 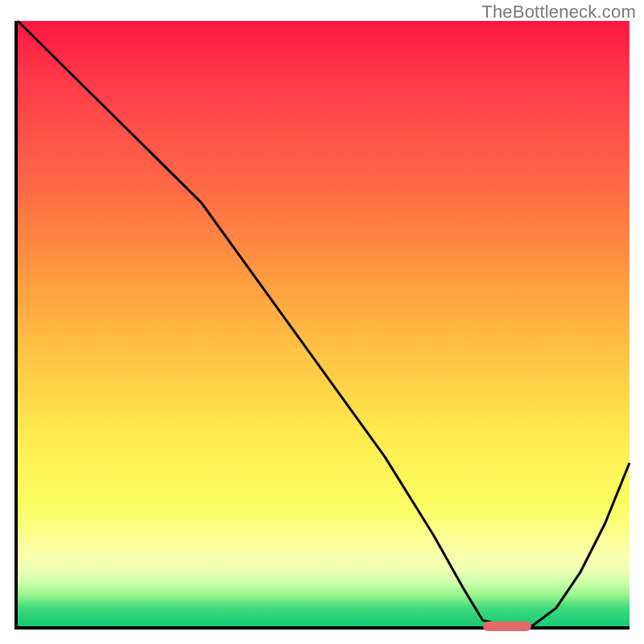 I want to click on optimal-range-marker, so click(x=507, y=626).